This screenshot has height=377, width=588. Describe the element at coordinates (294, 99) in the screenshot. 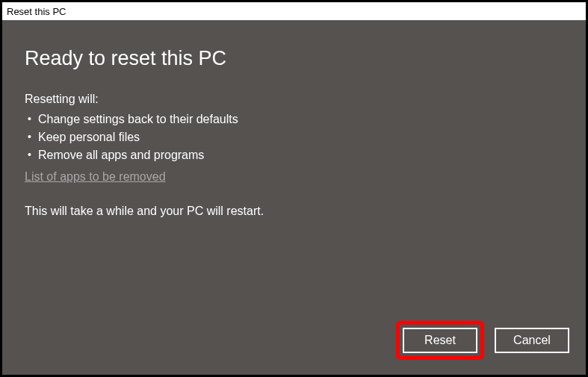

I see `subheading: Resetting will:` at that location.